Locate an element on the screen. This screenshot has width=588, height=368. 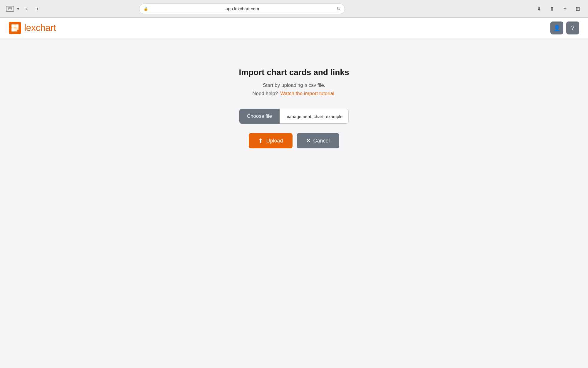
back-button: ‹ is located at coordinates (26, 9).